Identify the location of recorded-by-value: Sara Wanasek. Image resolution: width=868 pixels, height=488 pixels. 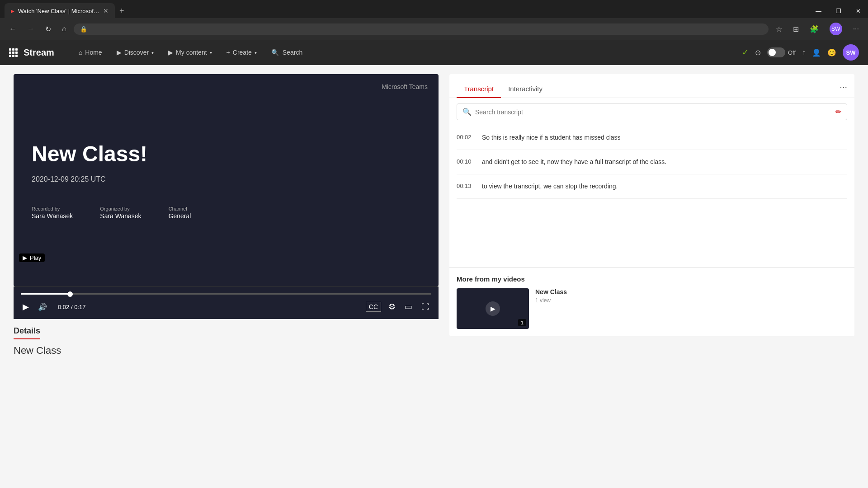
(52, 216).